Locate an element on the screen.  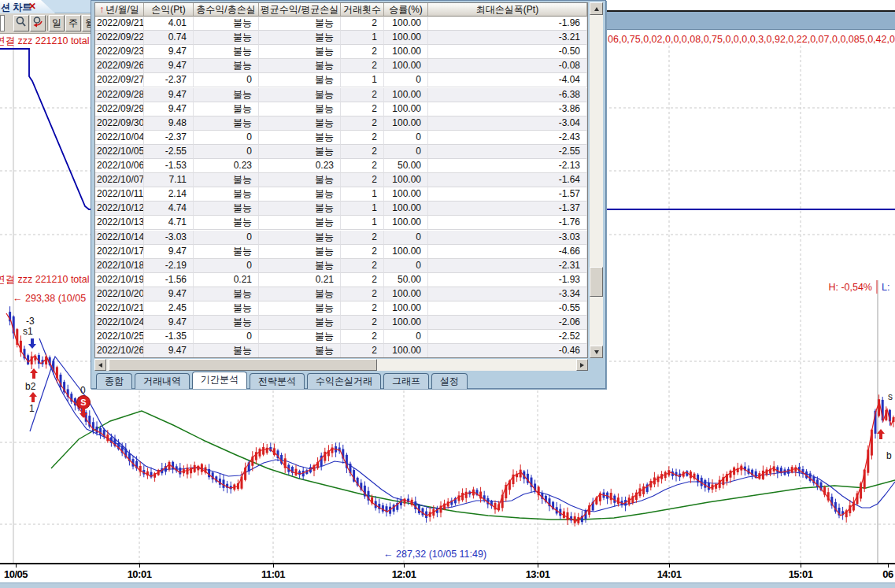
table-row: 2022/09/289.47불능불능2100.00-6.38 is located at coordinates (342, 95).